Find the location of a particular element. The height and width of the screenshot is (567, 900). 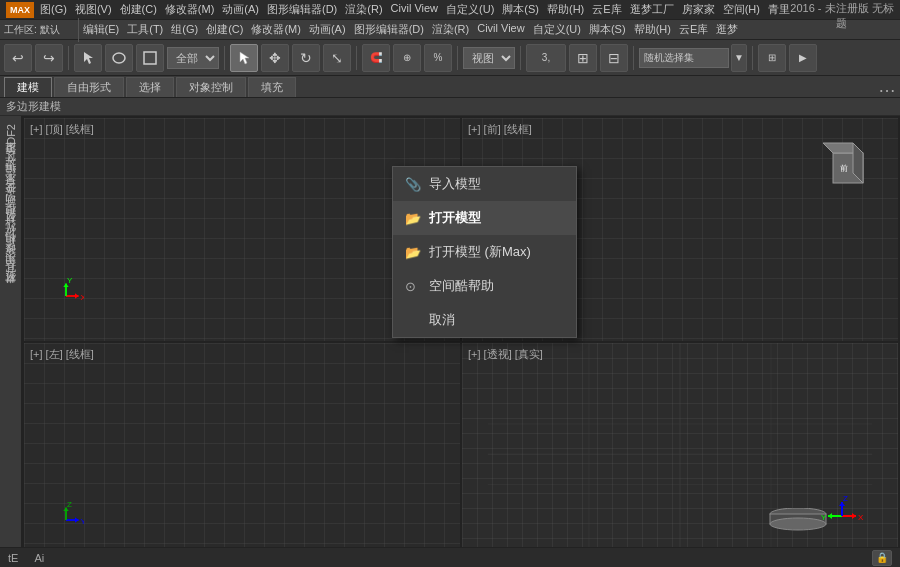

nav-cube: 前 is located at coordinates (848, 168).